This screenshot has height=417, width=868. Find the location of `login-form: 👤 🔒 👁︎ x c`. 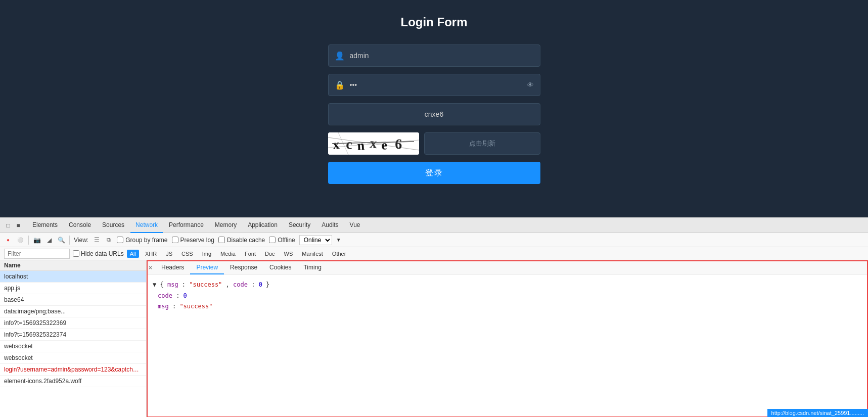

login-form: 👤 🔒 👁︎ x c is located at coordinates (434, 114).